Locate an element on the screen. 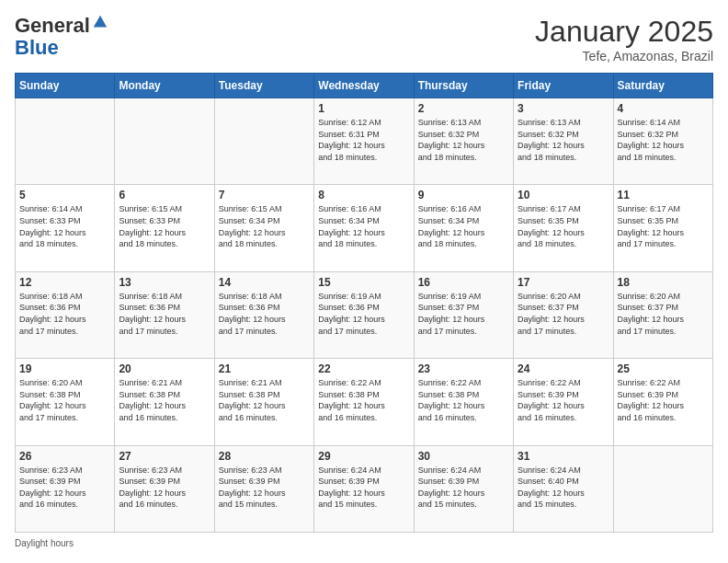 The image size is (728, 563). day-number: 25 is located at coordinates (664, 369).